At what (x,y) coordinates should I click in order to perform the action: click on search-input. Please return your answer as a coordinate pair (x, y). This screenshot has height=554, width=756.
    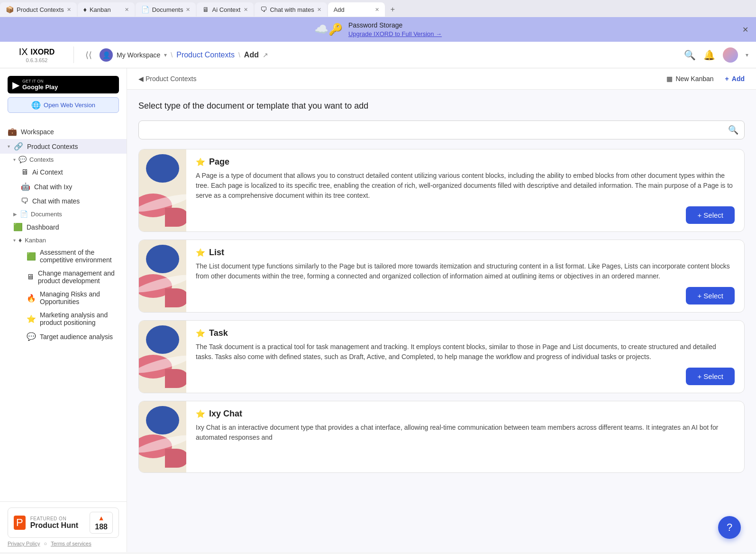
    Looking at the image, I should click on (436, 130).